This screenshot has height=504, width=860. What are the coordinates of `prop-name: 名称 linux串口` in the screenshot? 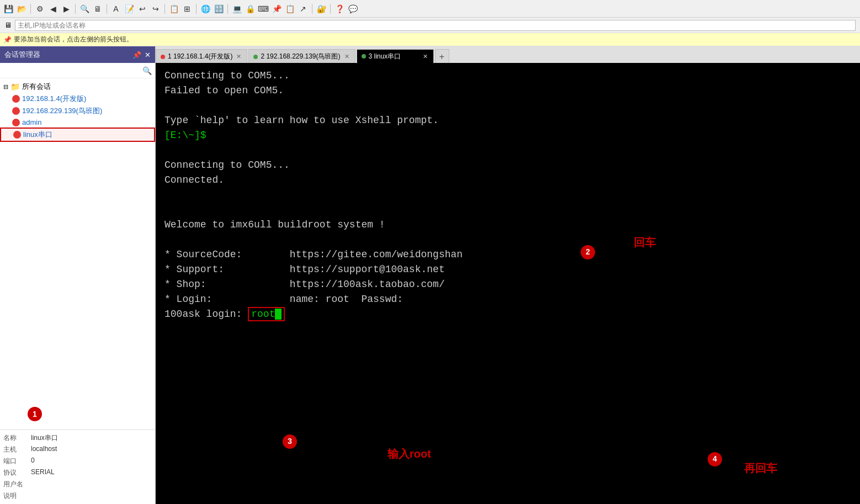 It's located at (77, 438).